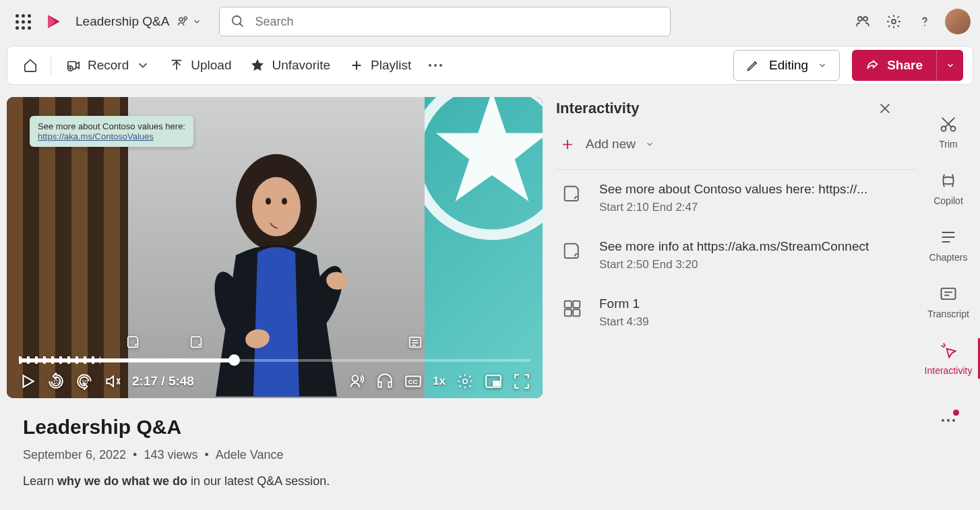 This screenshot has width=980, height=510. I want to click on title-share-indicator, so click(189, 22).